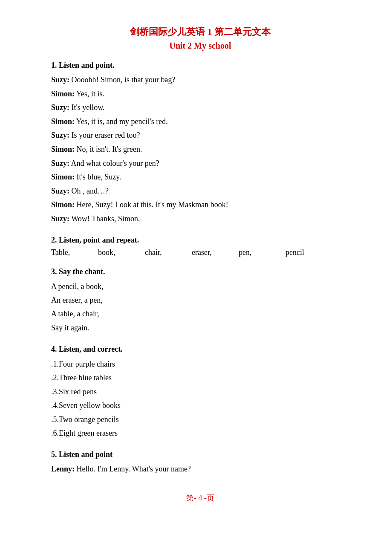 This screenshot has width=392, height=555. I want to click on page-title-chinese: 剑桥国际少儿英语 1 第二单元文本, so click(200, 32).